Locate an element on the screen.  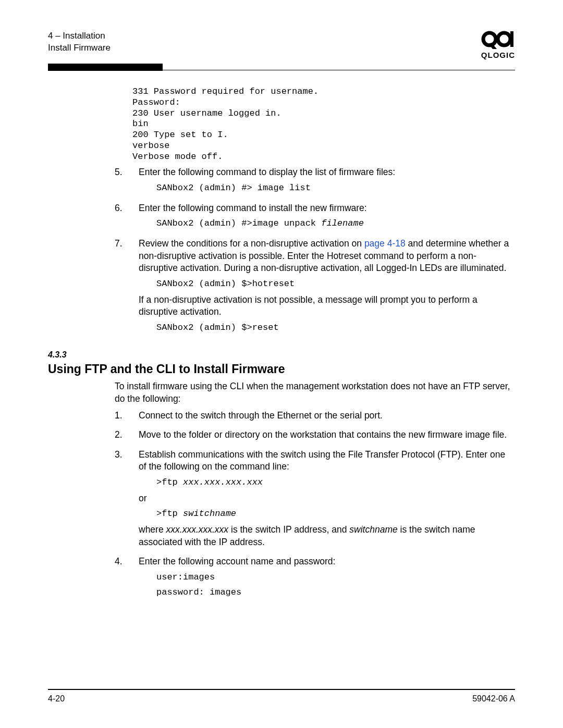
step-7: 7. Review the conditions for a non-disru… is located at coordinates (315, 288).